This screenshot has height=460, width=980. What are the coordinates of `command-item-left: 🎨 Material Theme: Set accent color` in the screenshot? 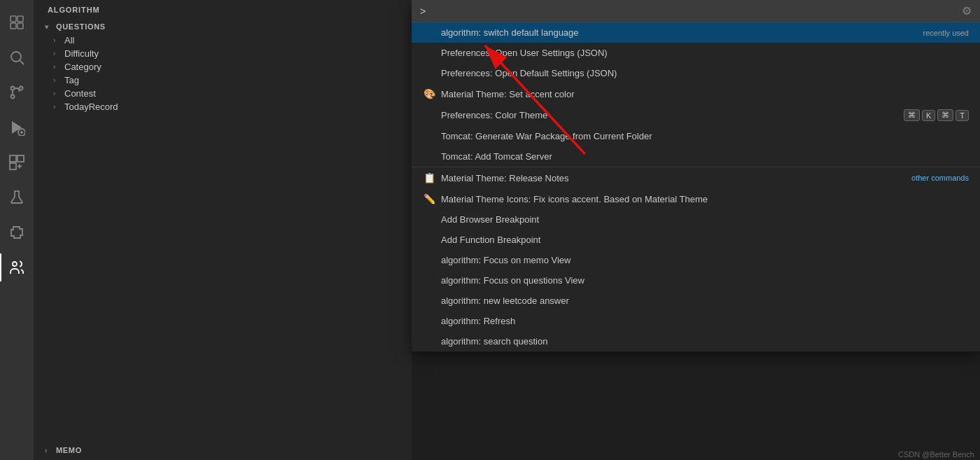 It's located at (696, 94).